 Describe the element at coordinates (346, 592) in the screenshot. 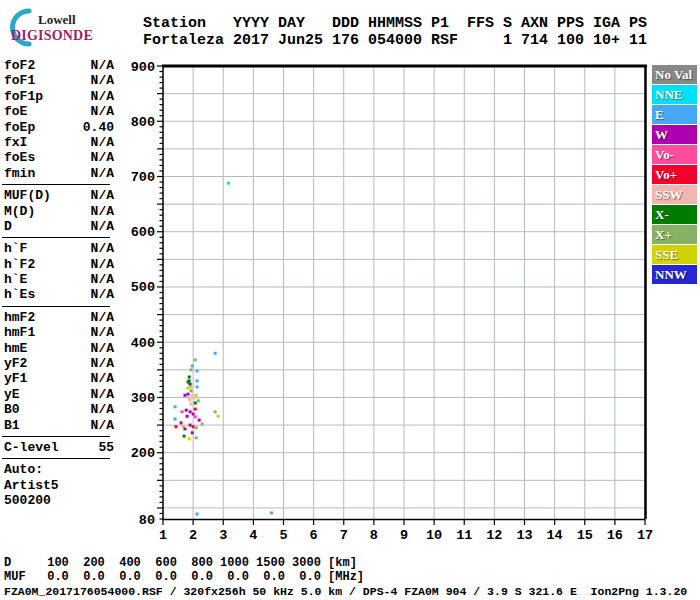

I see `file-status-line: FZA0M_2017176054000.RSF / 320fx256h 50 k…` at that location.